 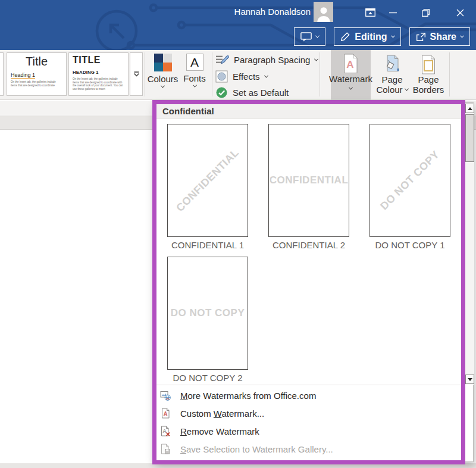 I want to click on page-borders-label-1: Page, so click(x=428, y=80).